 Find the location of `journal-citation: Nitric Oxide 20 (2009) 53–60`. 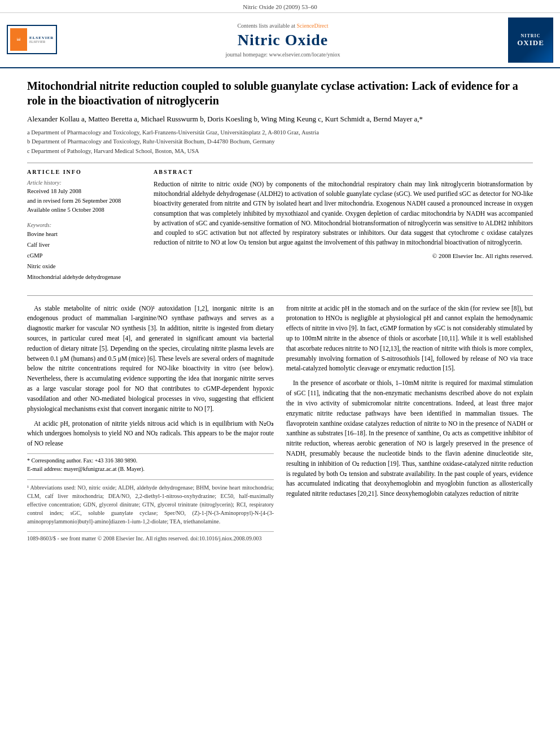

journal-citation: Nitric Oxide 20 (2009) 53–60 is located at coordinates (280, 7).